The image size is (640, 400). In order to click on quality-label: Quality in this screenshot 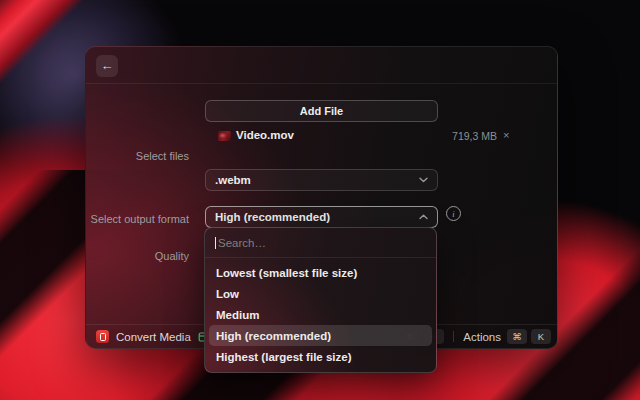, I will do `click(138, 256)`.